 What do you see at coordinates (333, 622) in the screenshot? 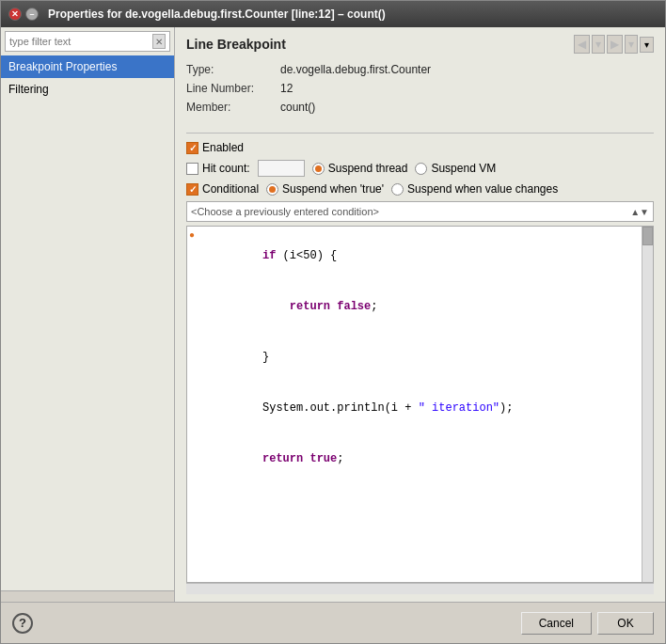
I see `dialog-footer: ? Cancel OK` at bounding box center [333, 622].